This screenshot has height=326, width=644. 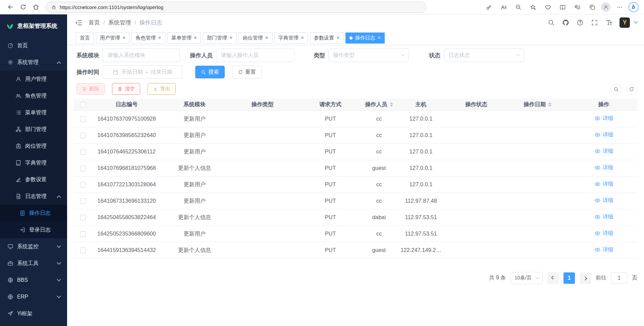 I want to click on browser-home-button, so click(x=36, y=7).